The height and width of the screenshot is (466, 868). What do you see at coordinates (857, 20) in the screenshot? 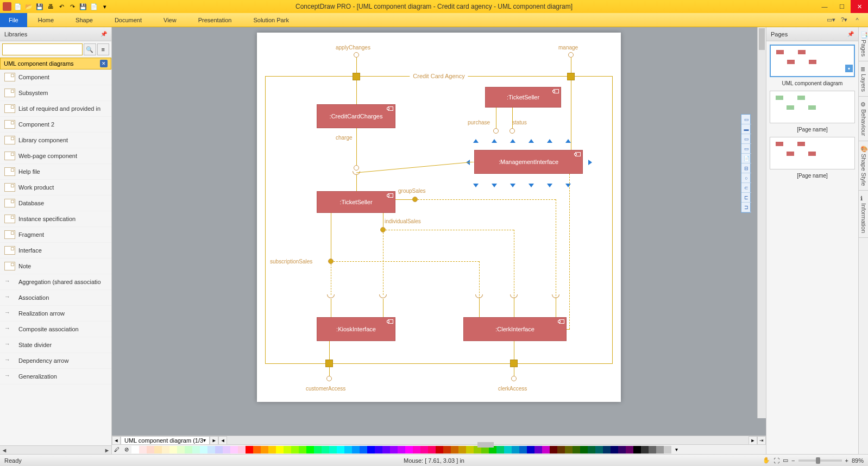
I see `ribbon-collapse-icon: ^` at bounding box center [857, 20].